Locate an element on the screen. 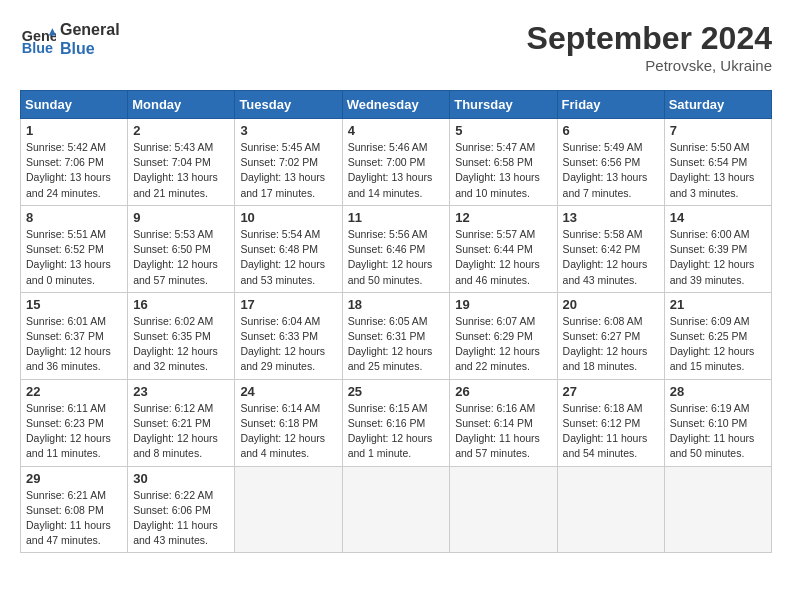 This screenshot has width=792, height=612. day-info: Sunrise: 6:14 AM Sunset: 6:18 PM Dayligh… is located at coordinates (288, 432).